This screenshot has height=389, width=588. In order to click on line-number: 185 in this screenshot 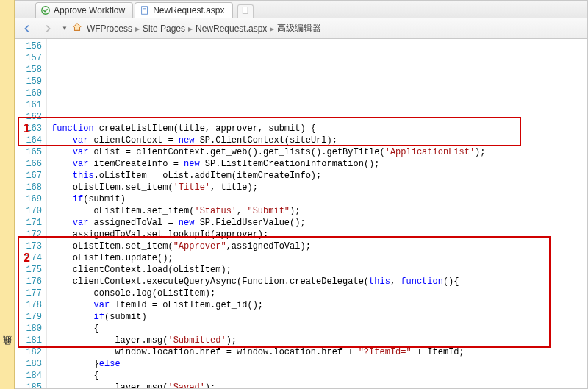, I will do `click(28, 385)`.